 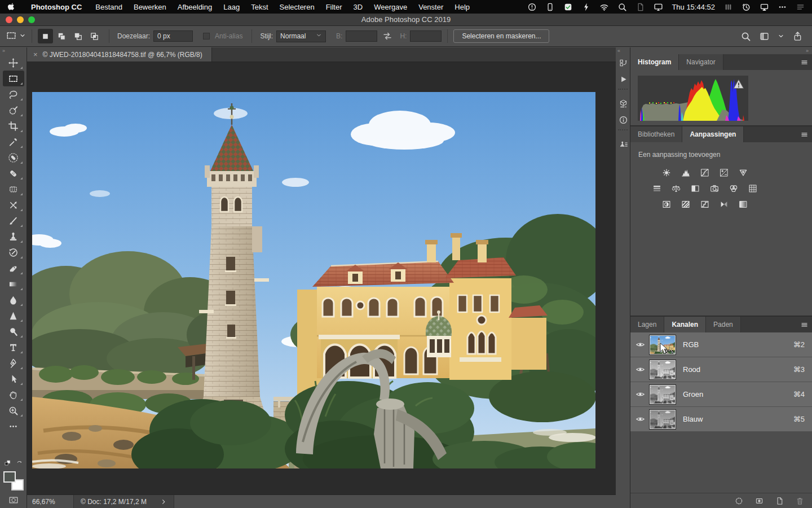 I want to click on menu-help: Help, so click(x=462, y=7).